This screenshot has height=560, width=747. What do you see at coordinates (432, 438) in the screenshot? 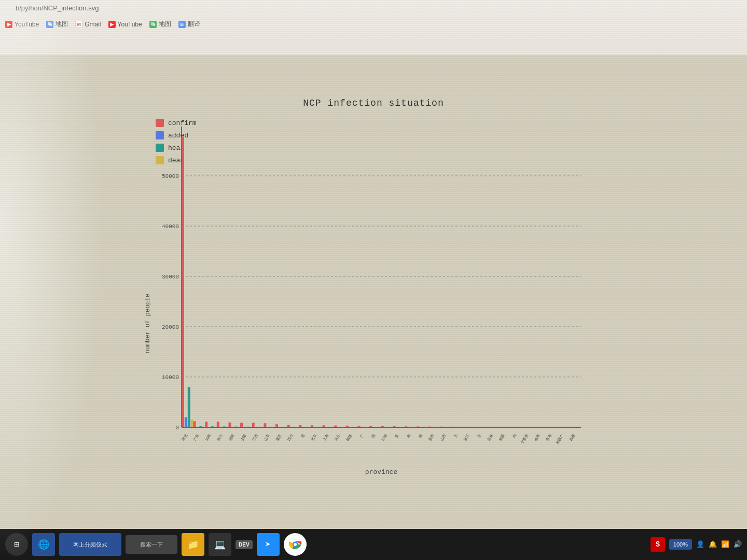
I see `x-province-label: 贵州` at bounding box center [432, 438].